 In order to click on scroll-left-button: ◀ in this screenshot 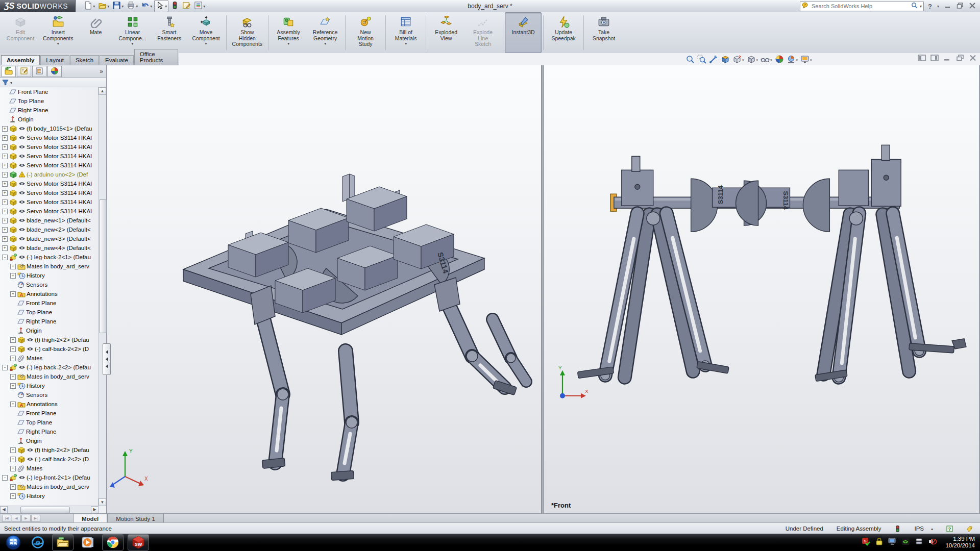, I will do `click(4, 510)`.